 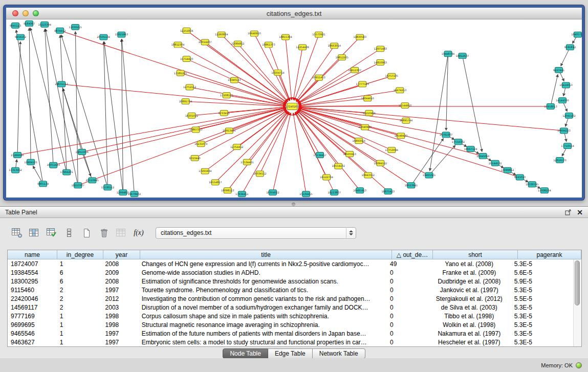 I want to click on table-cell: 2009, so click(x=121, y=273).